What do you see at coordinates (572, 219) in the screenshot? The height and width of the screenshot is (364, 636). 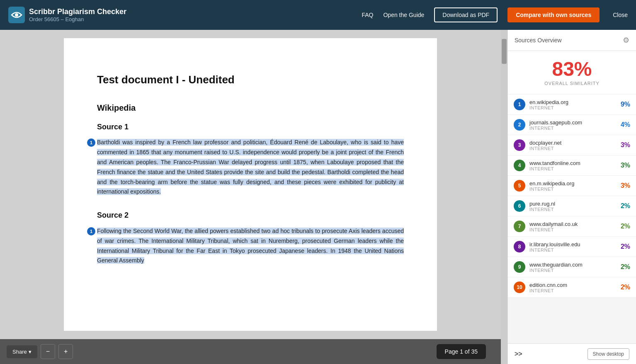 I see `sources-list: 1en.wikipedia.orgINTERNET9%2journals.sag…` at bounding box center [572, 219].